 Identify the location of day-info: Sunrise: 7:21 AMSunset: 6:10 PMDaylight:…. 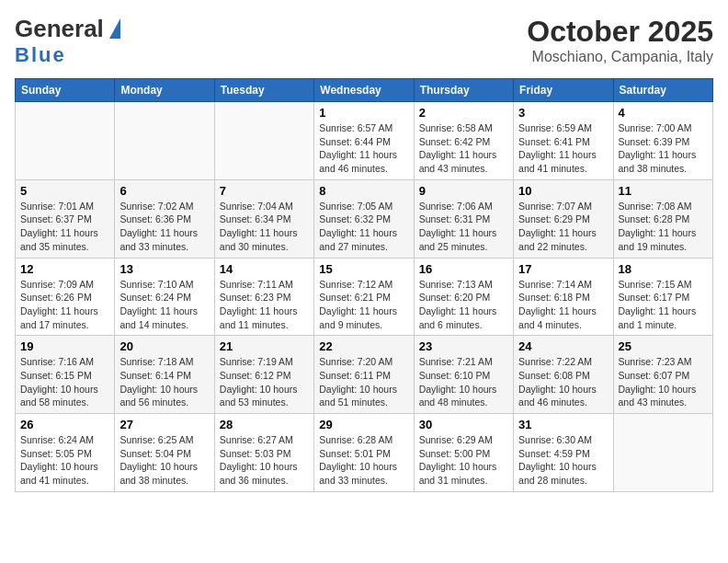
(463, 383).